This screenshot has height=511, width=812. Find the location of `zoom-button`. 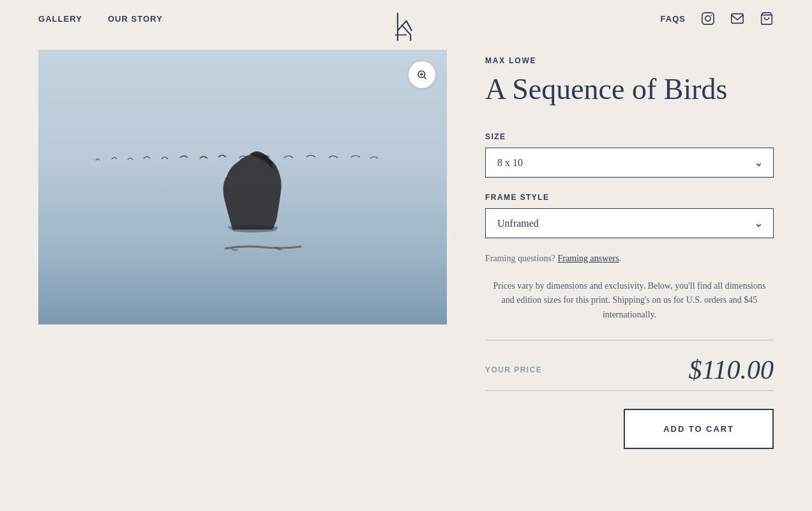

zoom-button is located at coordinates (422, 75).